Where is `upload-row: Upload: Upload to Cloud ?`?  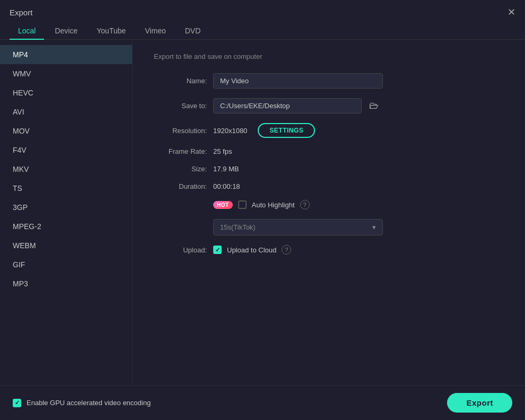 upload-row: Upload: Upload to Cloud ? is located at coordinates (329, 250).